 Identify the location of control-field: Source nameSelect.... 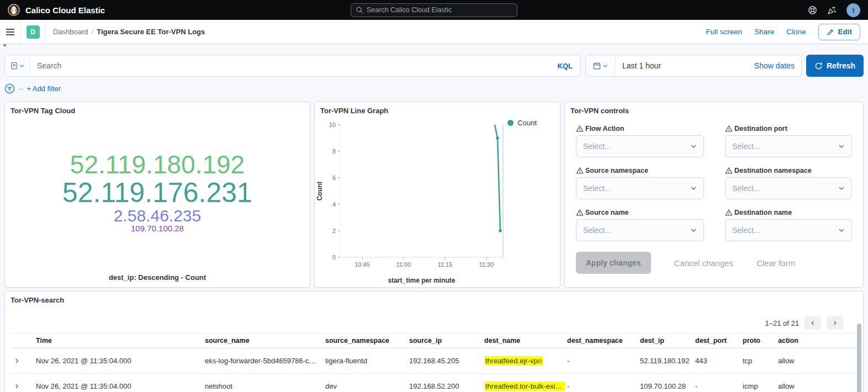
(640, 223).